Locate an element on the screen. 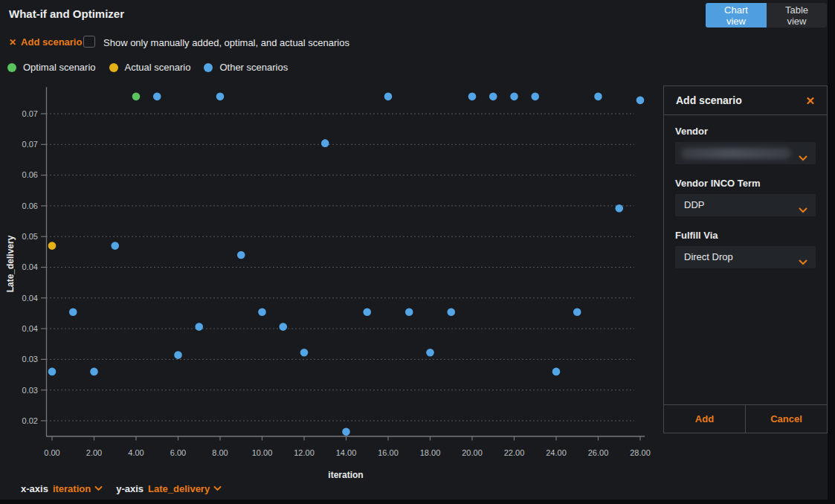  x-tick-label: 4.00 is located at coordinates (135, 453).